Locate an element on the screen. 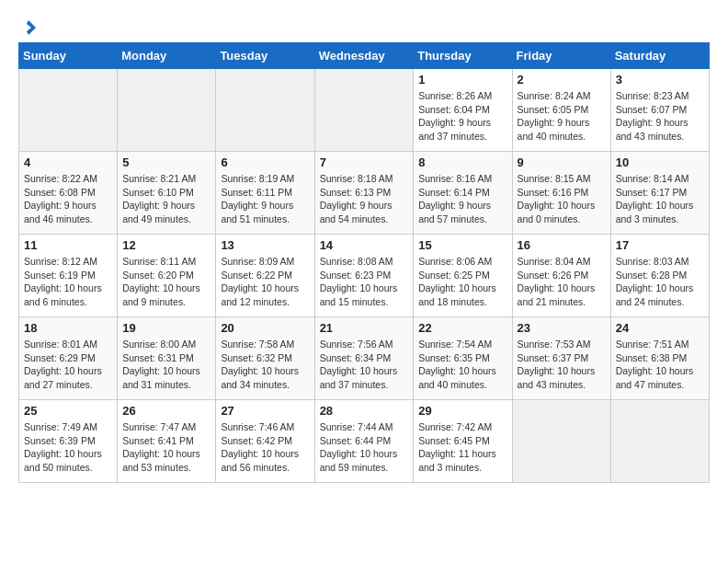  day-cell: 20Sunrise: 7:58 AMSunset: 6:32 PMDayligh… is located at coordinates (265, 359).